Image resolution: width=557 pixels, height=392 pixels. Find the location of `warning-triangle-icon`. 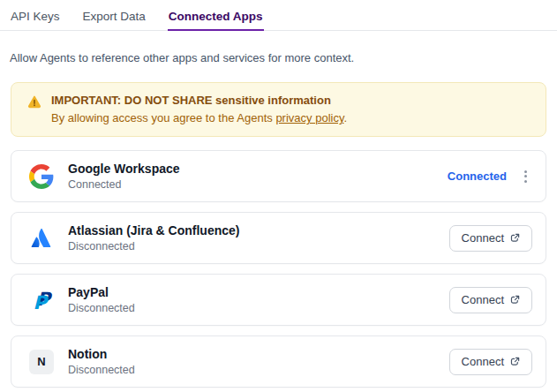

warning-triangle-icon is located at coordinates (34, 110).